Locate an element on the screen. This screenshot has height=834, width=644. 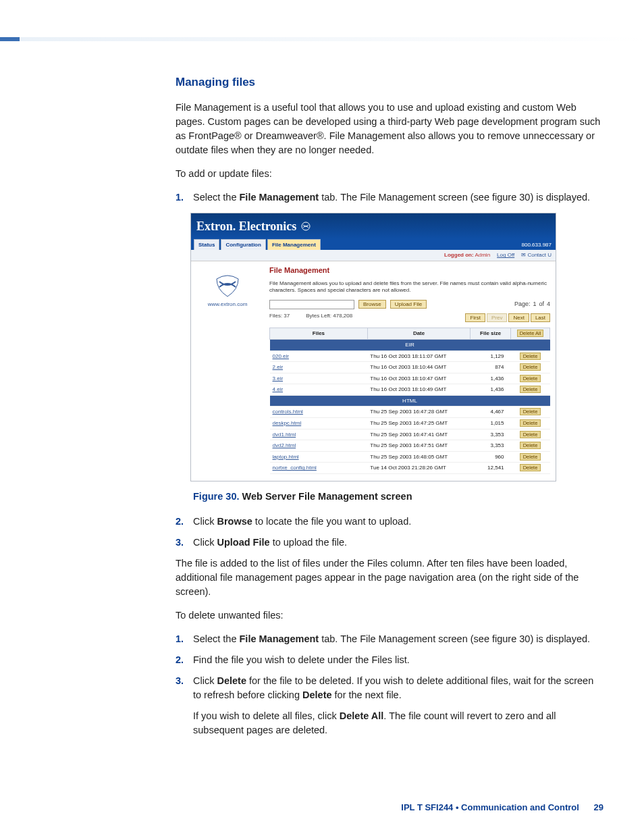
file-size: 874 is located at coordinates (491, 367).